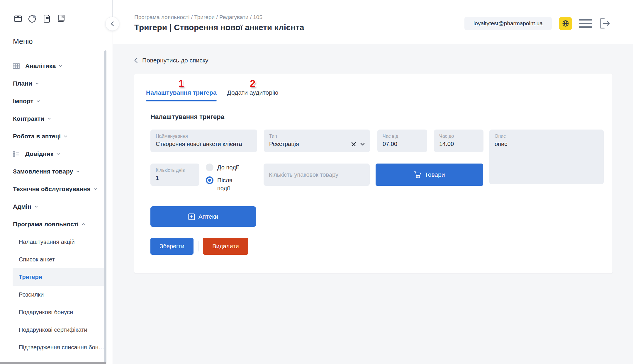 Image resolution: width=633 pixels, height=364 pixels. What do you see at coordinates (253, 83) in the screenshot?
I see `annotation-badge-2: 2` at bounding box center [253, 83].